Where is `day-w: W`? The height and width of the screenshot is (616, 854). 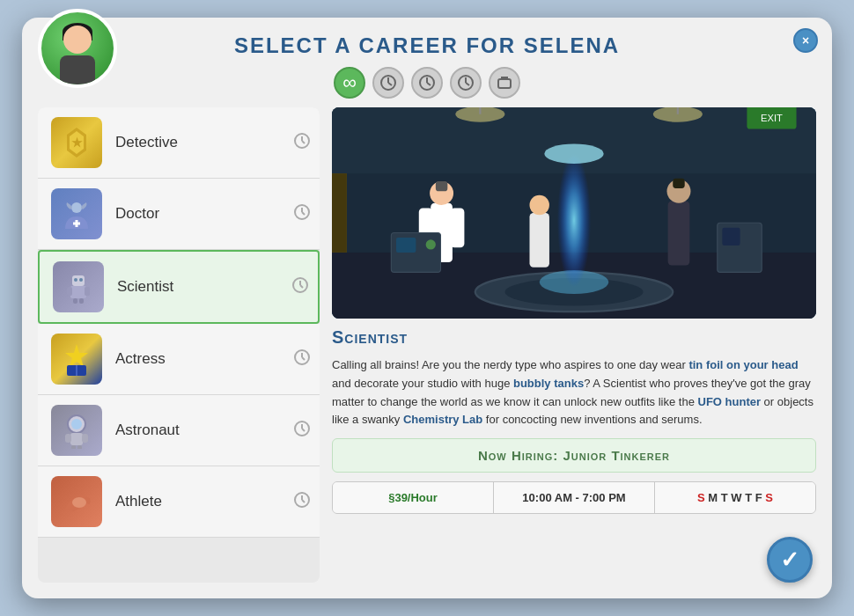 day-w: W is located at coordinates (738, 498).